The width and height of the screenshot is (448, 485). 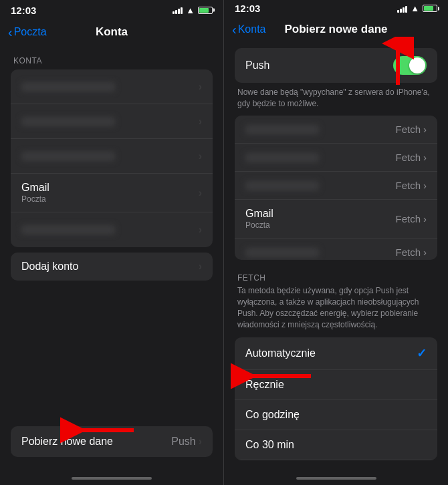 What do you see at coordinates (336, 219) in the screenshot?
I see `r-account-row-gmail: Gmail Poczta Fetch ›` at bounding box center [336, 219].